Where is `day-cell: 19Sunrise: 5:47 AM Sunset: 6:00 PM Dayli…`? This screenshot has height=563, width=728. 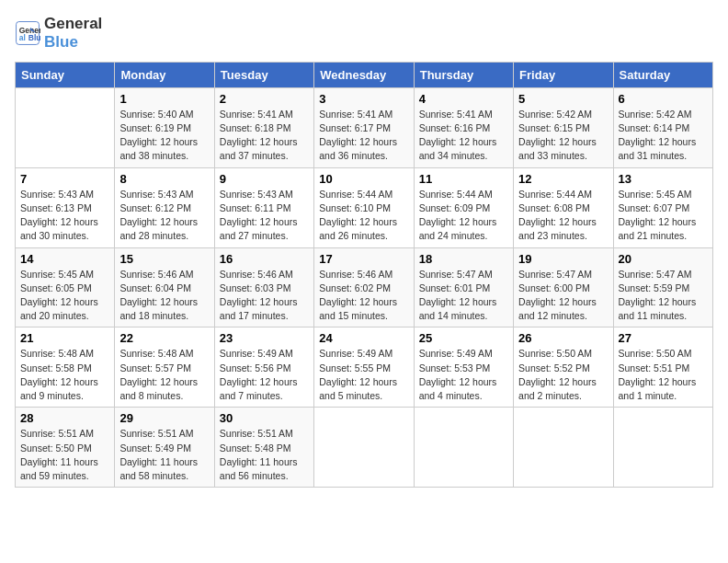 day-cell: 19Sunrise: 5:47 AM Sunset: 6:00 PM Dayli… is located at coordinates (563, 287).